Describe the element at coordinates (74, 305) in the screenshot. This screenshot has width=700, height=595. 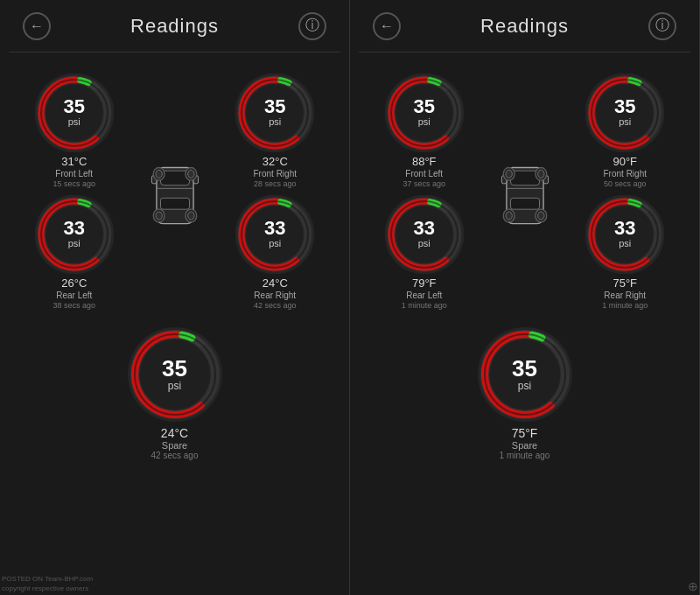
I see `tire-time: 38 secs ago` at that location.